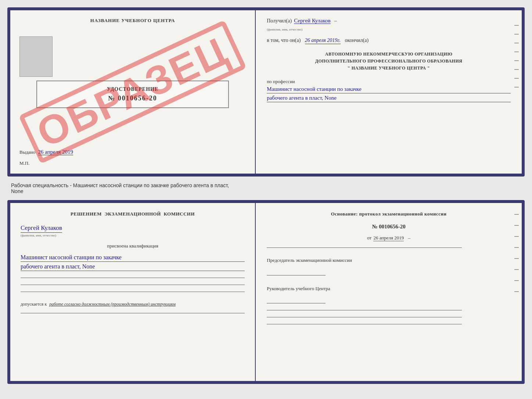 This screenshot has height=399, width=532. I want to click on chairman-signature-line, so click(296, 275).